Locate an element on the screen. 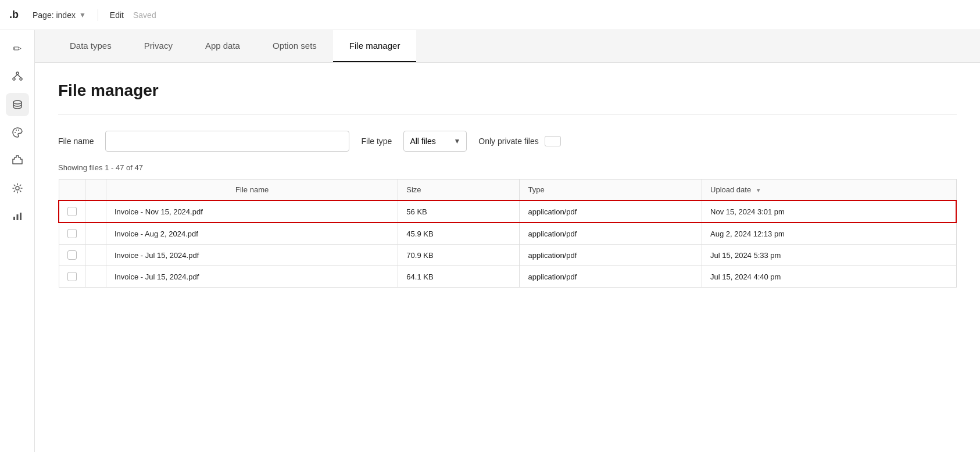 This screenshot has height=452, width=980. sidebar-icon-palette is located at coordinates (17, 132).